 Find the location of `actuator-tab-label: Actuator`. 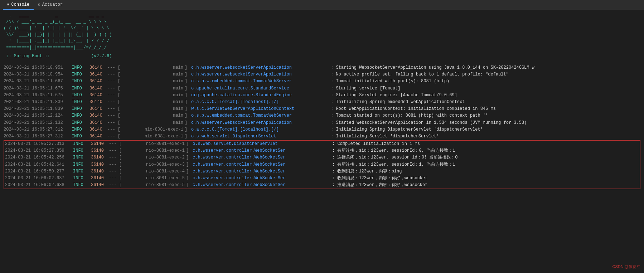

actuator-tab-label: Actuator is located at coordinates (53, 5).